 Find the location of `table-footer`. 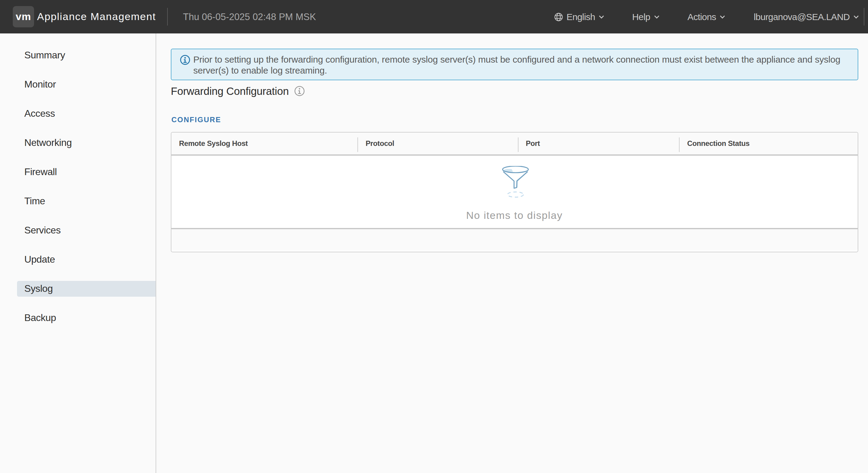

table-footer is located at coordinates (514, 239).